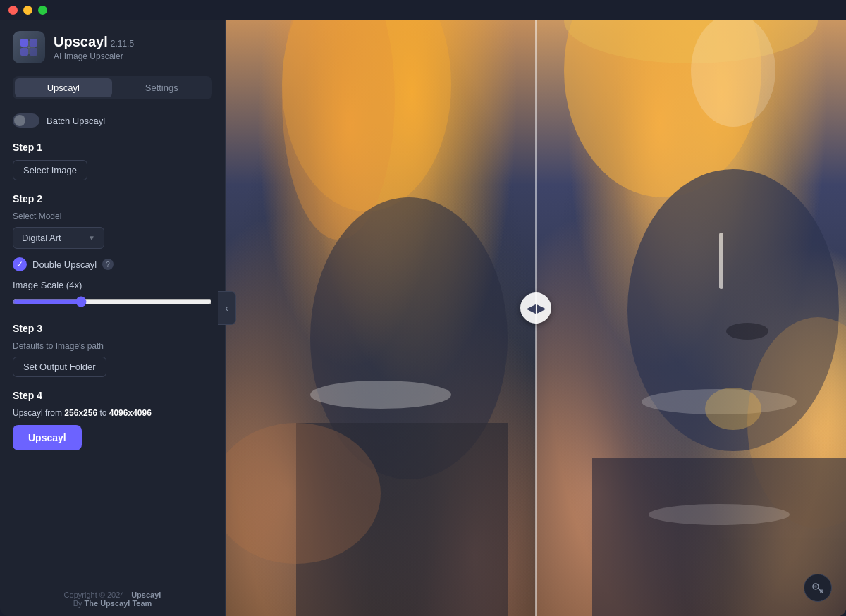  Describe the element at coordinates (94, 48) in the screenshot. I see `app-title-group: Upscayl 2.11.5 AI Image Upscaler` at that location.